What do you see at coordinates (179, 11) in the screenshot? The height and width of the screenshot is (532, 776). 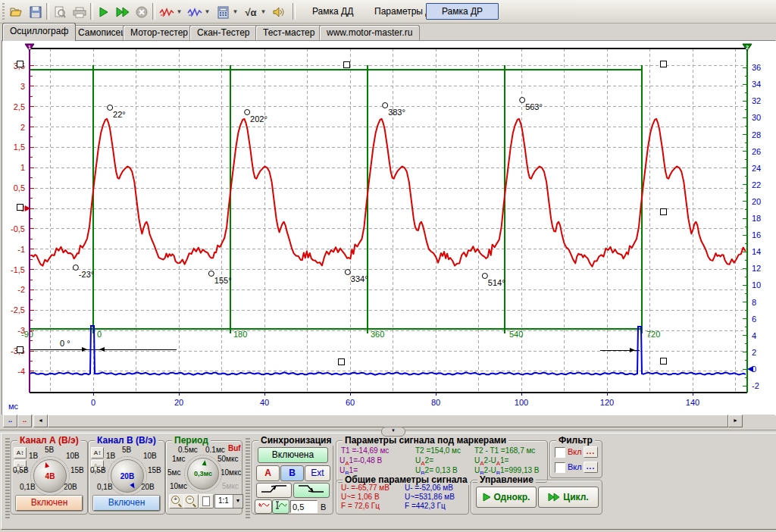 I see `signal-a-dropdown: ▼` at bounding box center [179, 11].